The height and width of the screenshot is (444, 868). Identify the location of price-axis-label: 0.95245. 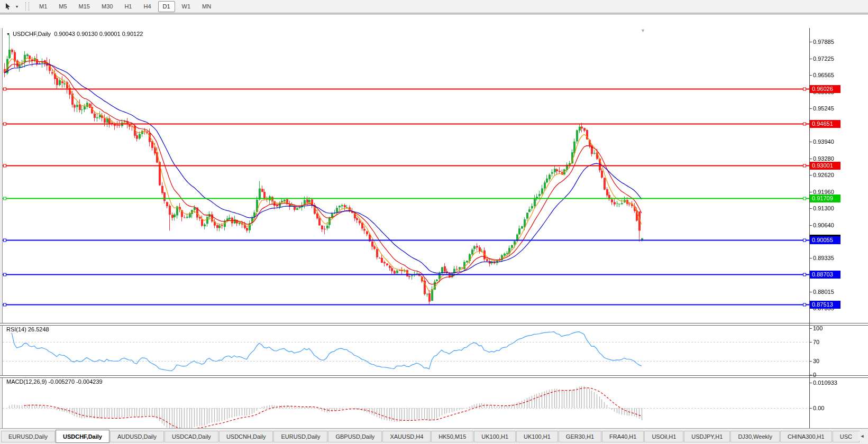
(837, 108).